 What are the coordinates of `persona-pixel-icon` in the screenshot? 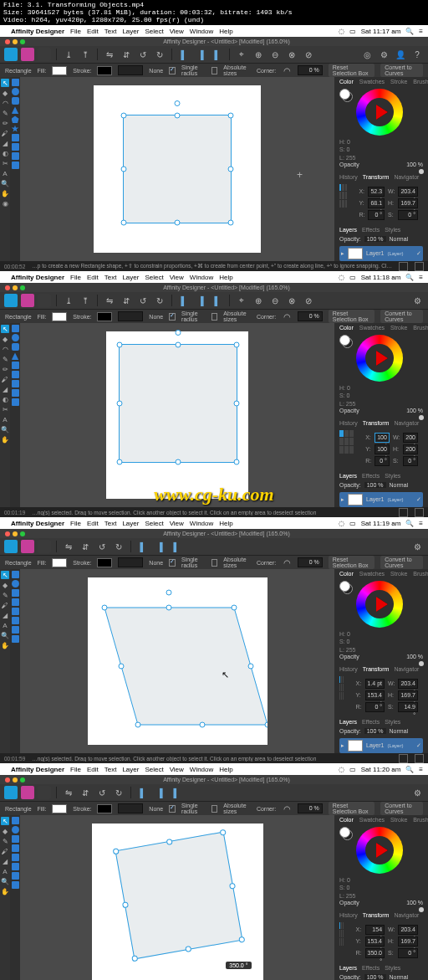 It's located at (28, 546).